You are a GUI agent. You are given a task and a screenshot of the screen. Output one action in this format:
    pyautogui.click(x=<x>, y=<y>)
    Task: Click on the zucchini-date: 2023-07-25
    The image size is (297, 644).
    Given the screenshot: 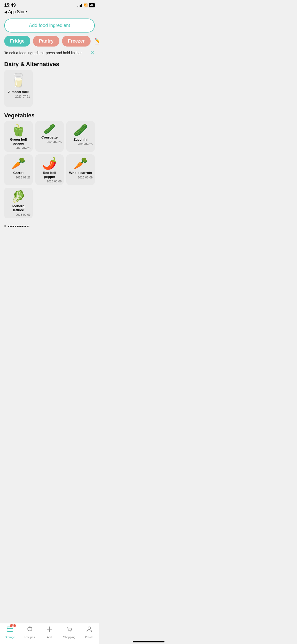 What is the action you would take?
    pyautogui.click(x=85, y=144)
    